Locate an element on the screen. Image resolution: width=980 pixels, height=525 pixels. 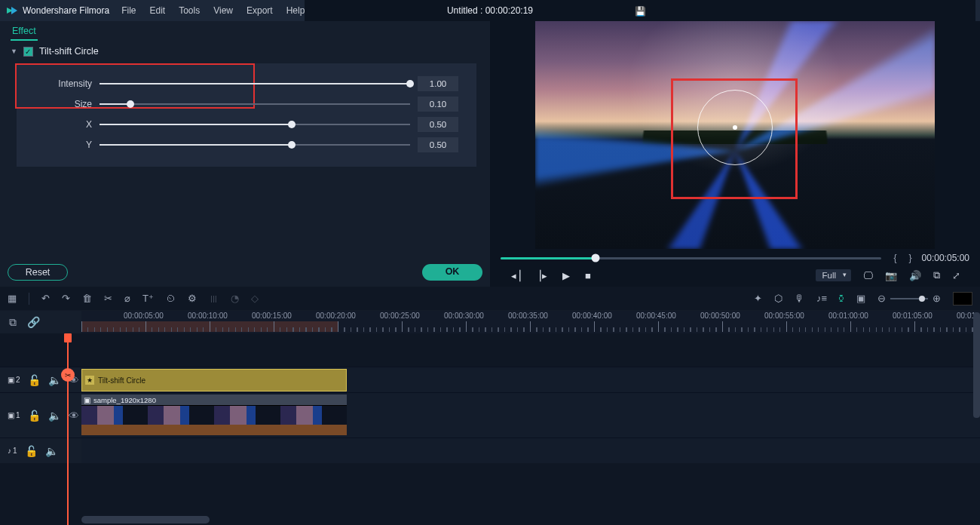
preview-thumbnail is located at coordinates (963, 299).